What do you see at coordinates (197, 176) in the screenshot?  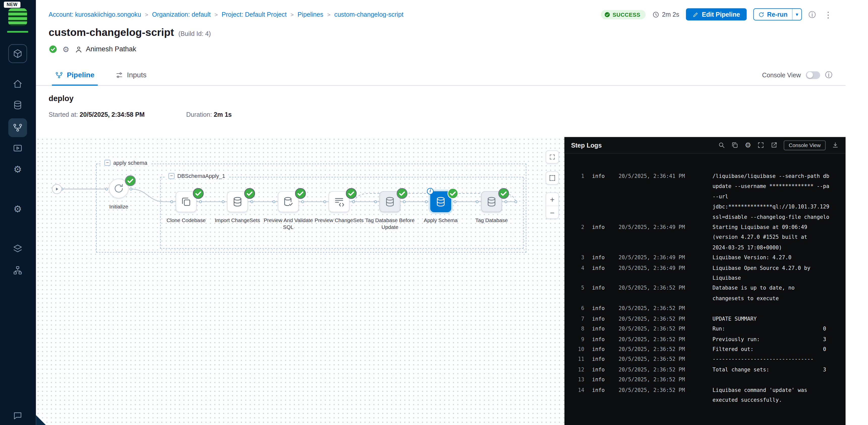 I see `group-label: − DBSchemaApply_1` at bounding box center [197, 176].